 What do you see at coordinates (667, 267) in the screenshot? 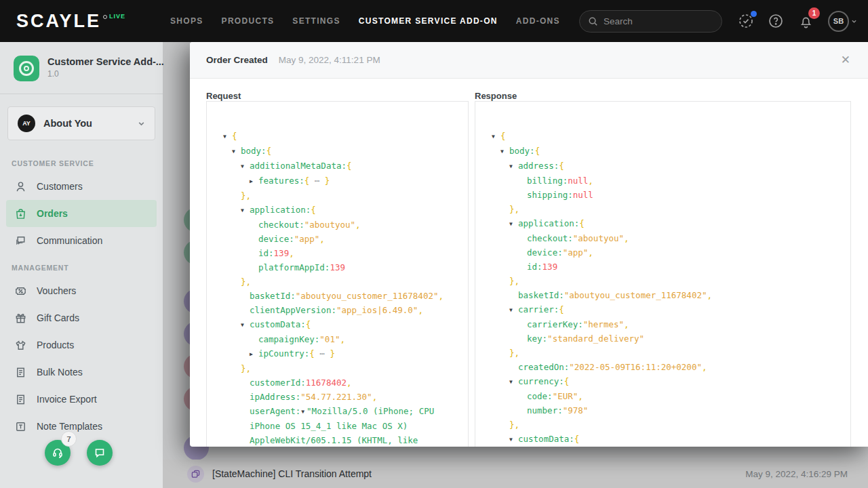
I see `json-line: id:139` at bounding box center [667, 267].